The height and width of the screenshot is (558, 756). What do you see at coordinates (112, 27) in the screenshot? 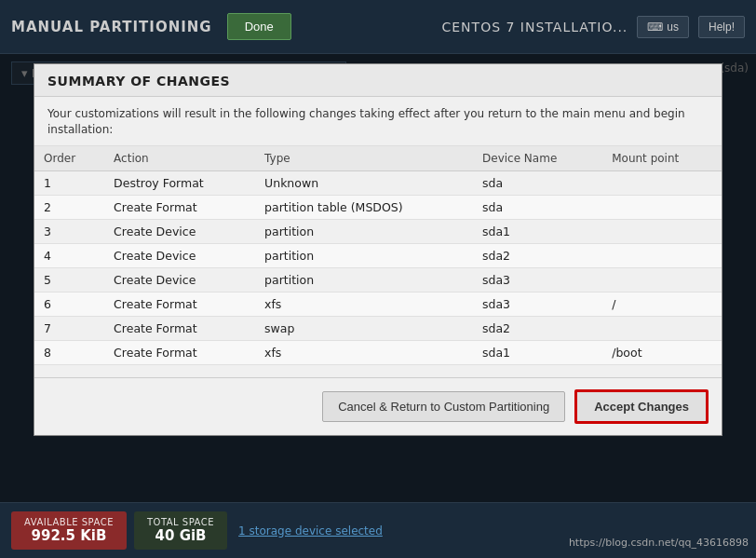
I see `app-title: MANUAL PARTITIONING` at bounding box center [112, 27].